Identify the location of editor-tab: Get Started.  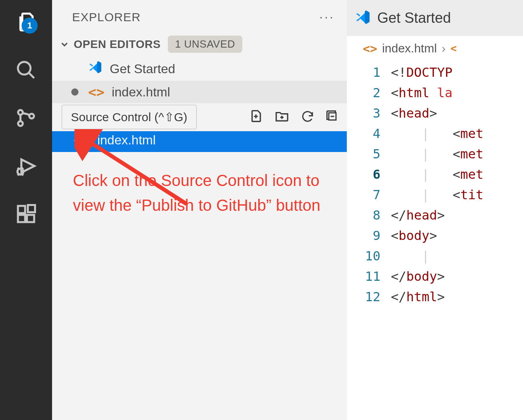
(414, 18).